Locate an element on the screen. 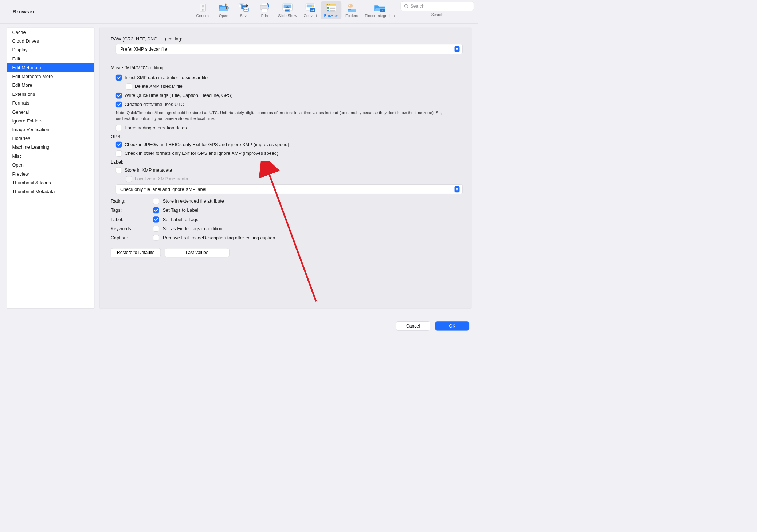 The image size is (757, 532). toolbar-label: Save is located at coordinates (244, 16).